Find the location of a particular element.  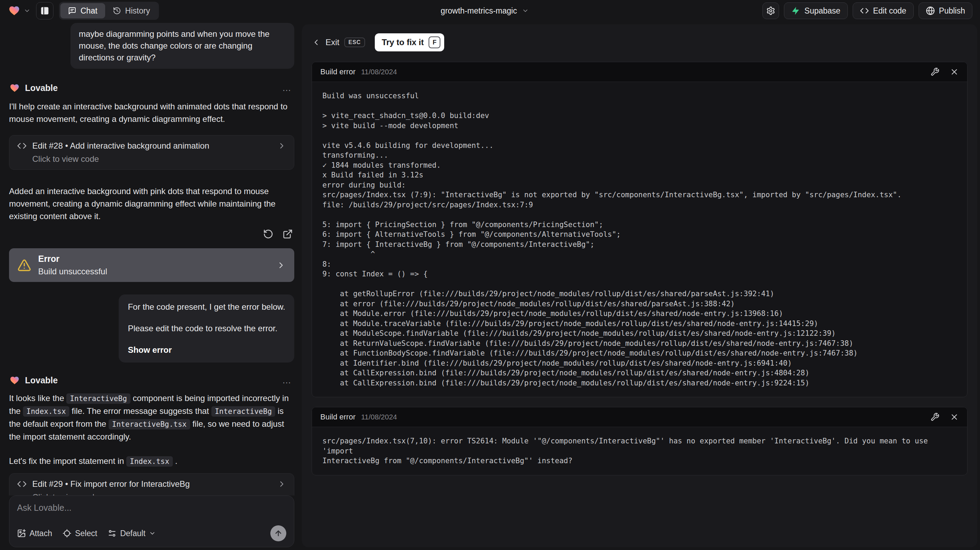

topbar-left: Chat History is located at coordinates (83, 11).